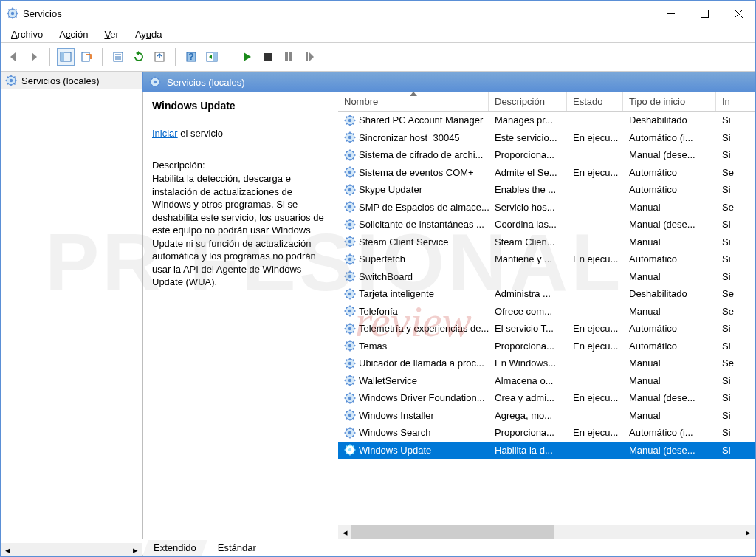 The height and width of the screenshot is (557, 756). Describe the element at coordinates (727, 294) in the screenshot. I see `service-logon: Se` at that location.